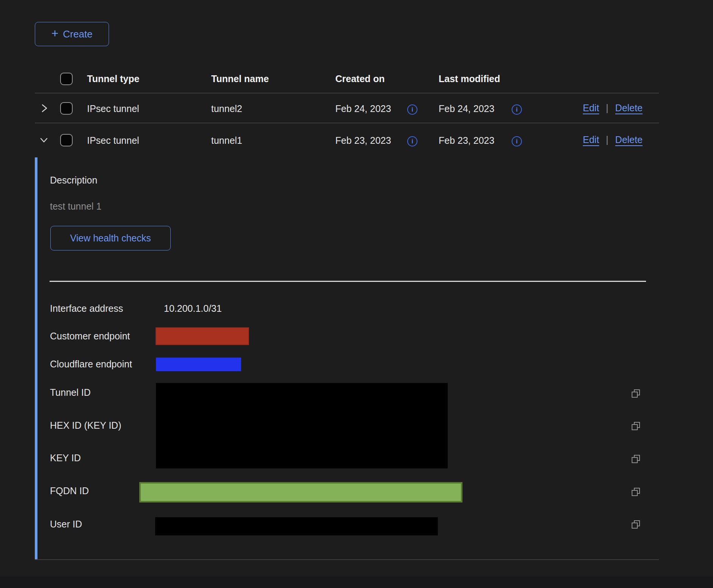 The image size is (713, 588). Describe the element at coordinates (347, 123) in the screenshot. I see `row-divider` at that location.